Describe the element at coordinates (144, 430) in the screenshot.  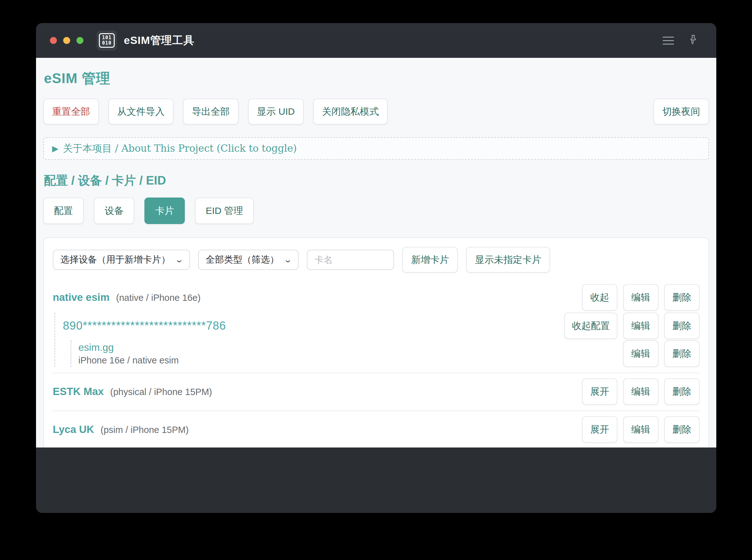
I see `card-meta: (psim / iPhone 15PM)` at that location.